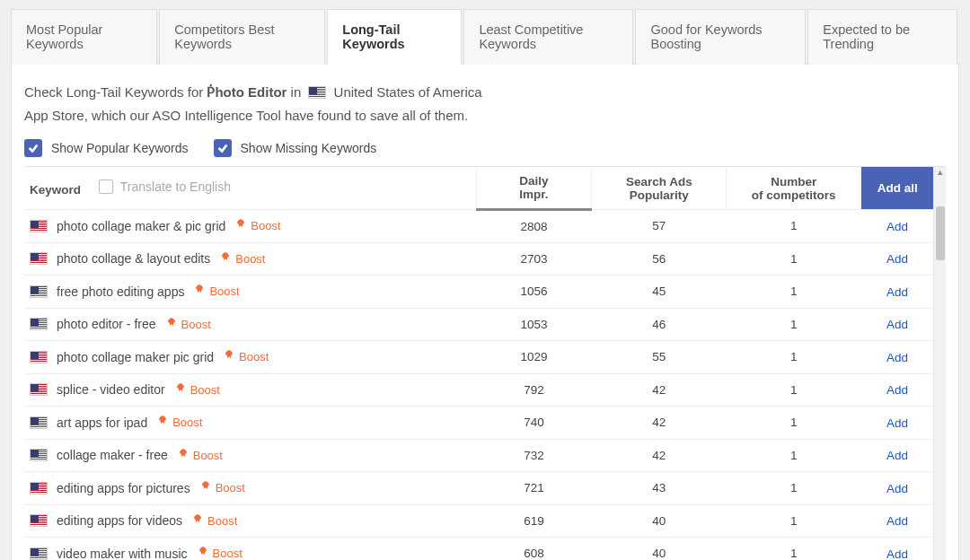  Describe the element at coordinates (133, 258) in the screenshot. I see `keyword-text: photo collage & layout edits` at that location.